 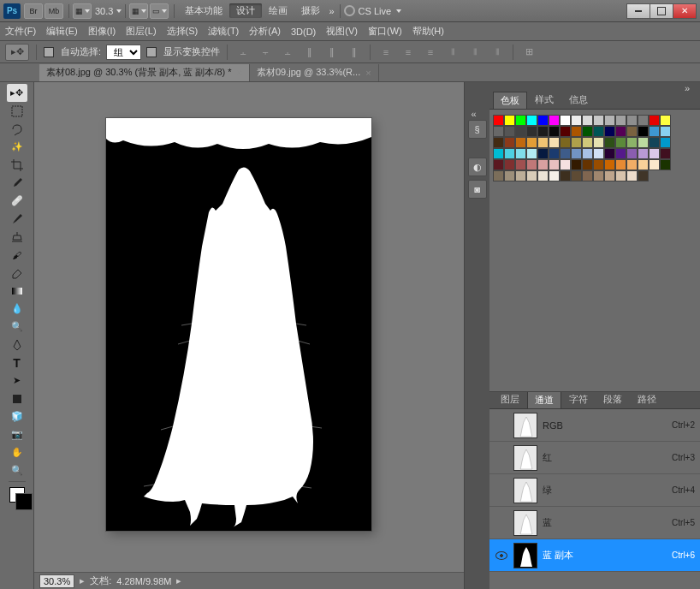 What do you see at coordinates (223, 31) in the screenshot?
I see `menu-filter: 滤镜(T)` at bounding box center [223, 31].